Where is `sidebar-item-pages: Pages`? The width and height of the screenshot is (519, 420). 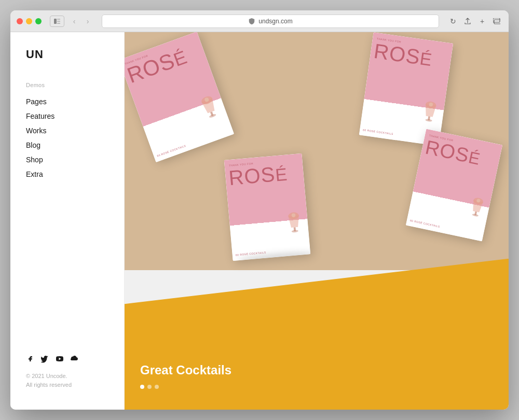
sidebar-item-pages: Pages is located at coordinates (67, 102).